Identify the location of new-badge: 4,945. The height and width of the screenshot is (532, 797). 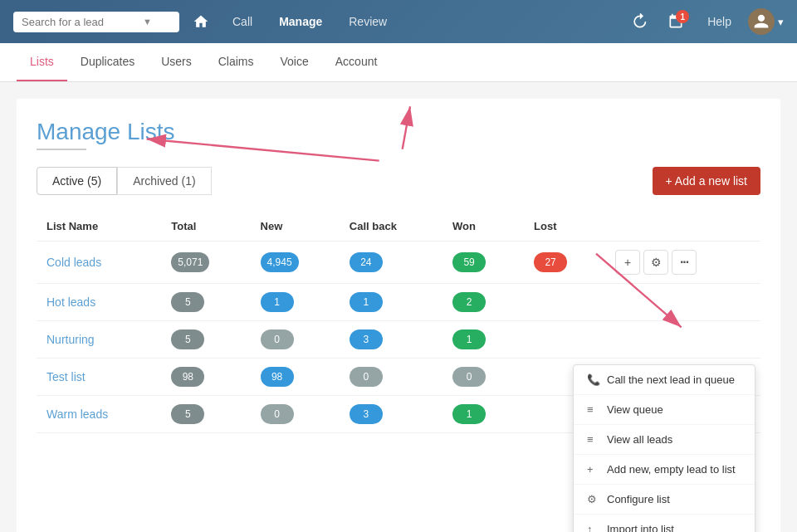
(280, 262).